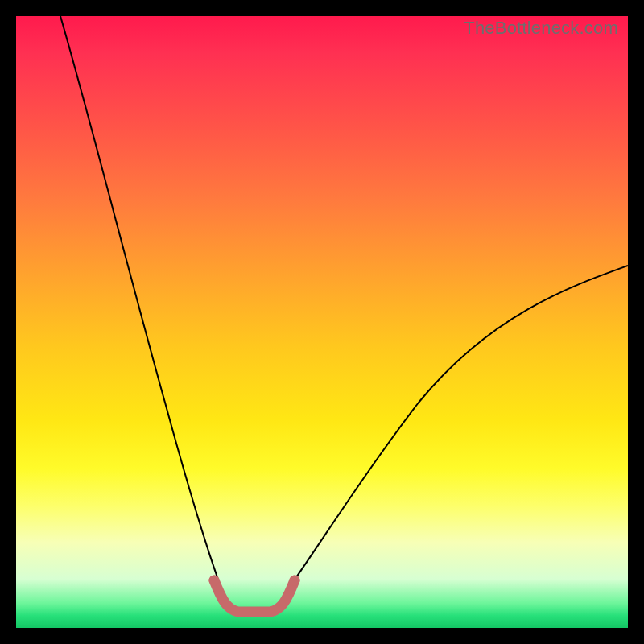  Describe the element at coordinates (214, 581) in the screenshot. I see `trough-dot-left` at that location.